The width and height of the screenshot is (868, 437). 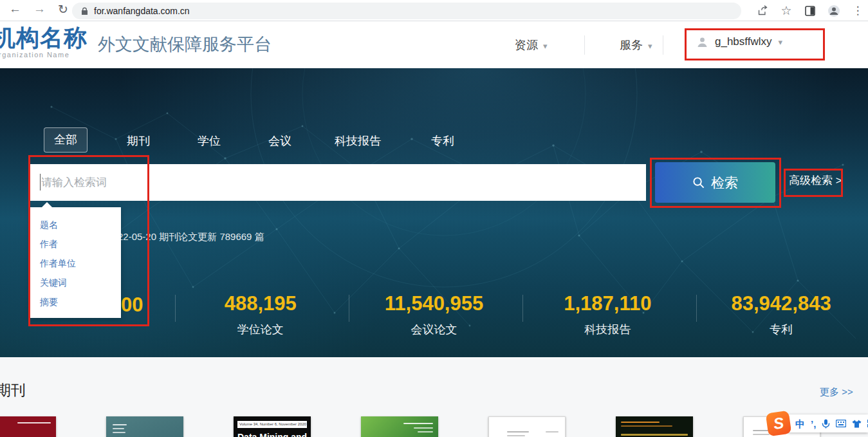 What do you see at coordinates (434, 45) in the screenshot?
I see `site-header: 机构名称 Organization Name 外文文献保障服务平台 资源▾ 服务…` at bounding box center [434, 45].